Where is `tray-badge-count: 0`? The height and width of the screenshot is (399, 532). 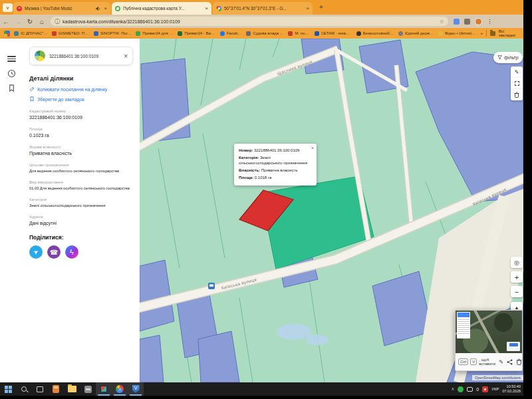
tray-badge-count: 0 is located at coordinates (477, 390).